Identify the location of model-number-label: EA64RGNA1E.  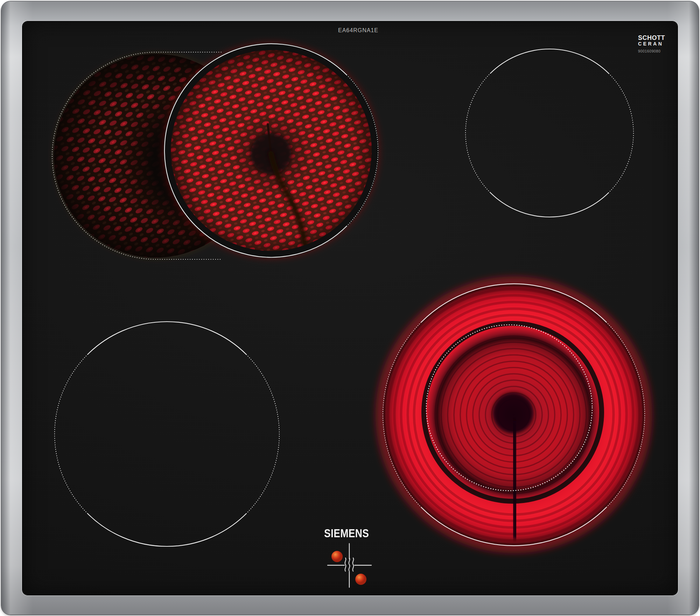
(358, 30).